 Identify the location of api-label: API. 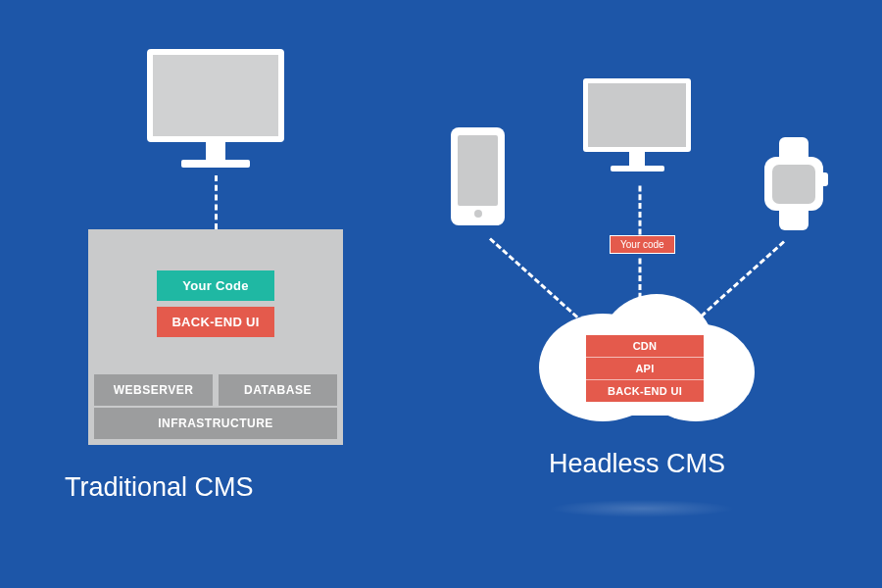
(645, 368).